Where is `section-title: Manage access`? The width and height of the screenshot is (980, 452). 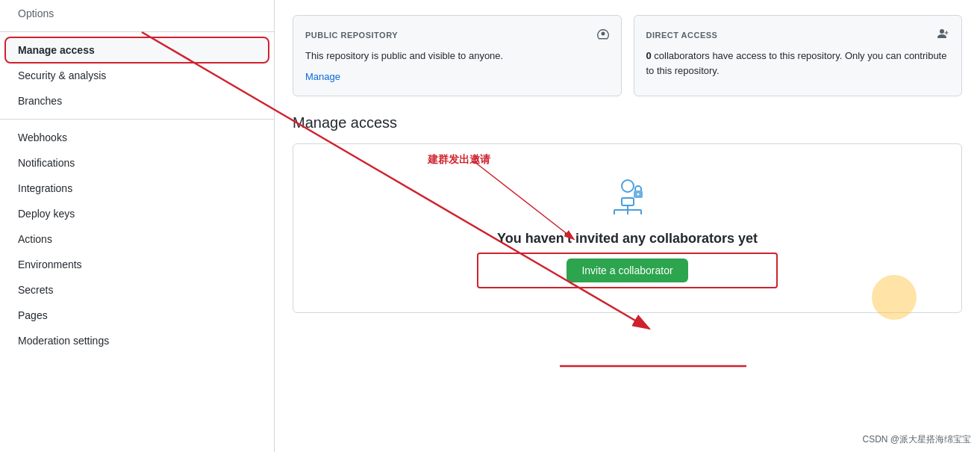
section-title: Manage access is located at coordinates (627, 123).